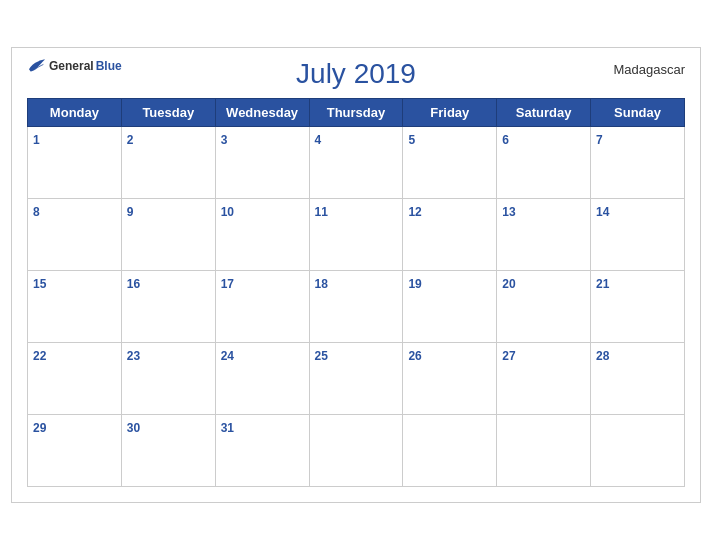 The image size is (712, 550). What do you see at coordinates (544, 163) in the screenshot?
I see `calendar-cell: 6` at bounding box center [544, 163].